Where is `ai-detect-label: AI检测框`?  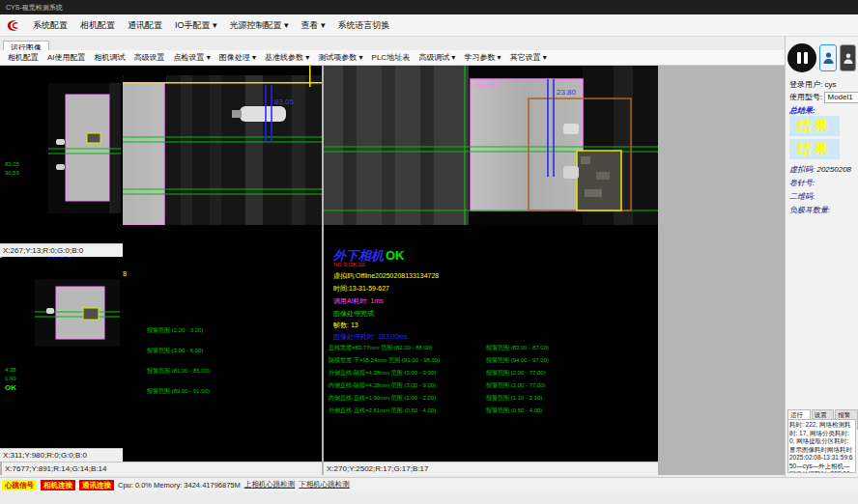
ai-detect-label: AI检测框 is located at coordinates (487, 86).